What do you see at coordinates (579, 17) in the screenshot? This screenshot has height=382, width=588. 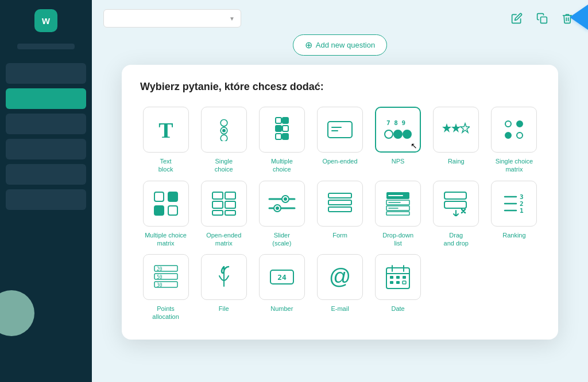 I see `blue-arrow-decoration` at bounding box center [579, 17].